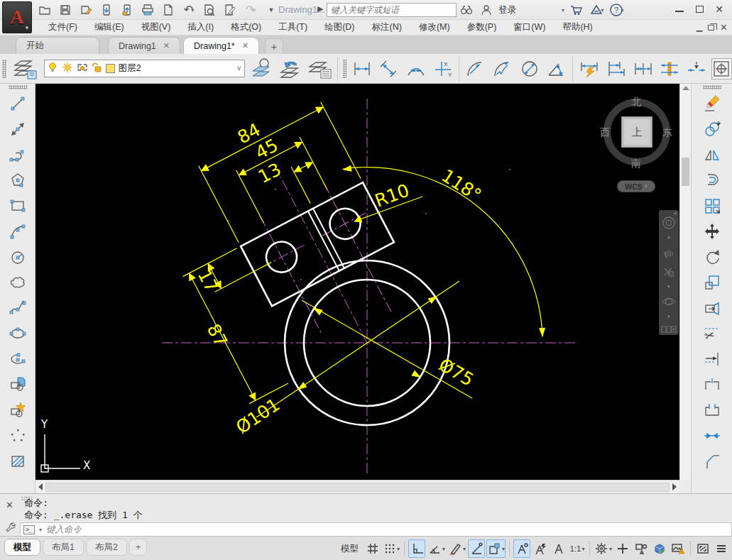 The height and width of the screenshot is (560, 732). What do you see at coordinates (189, 10) in the screenshot?
I see `undo-icon: ↶▾` at bounding box center [189, 10].